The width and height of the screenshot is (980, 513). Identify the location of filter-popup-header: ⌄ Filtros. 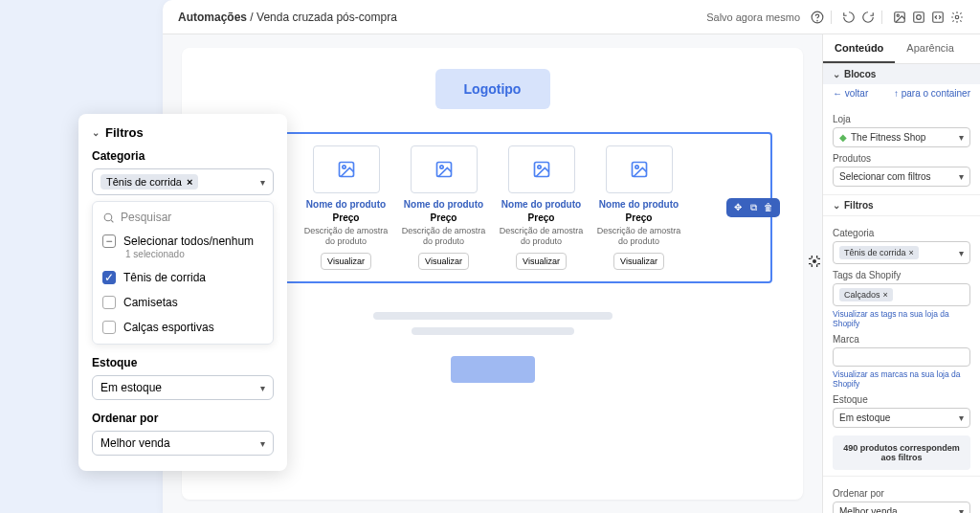
(183, 132).